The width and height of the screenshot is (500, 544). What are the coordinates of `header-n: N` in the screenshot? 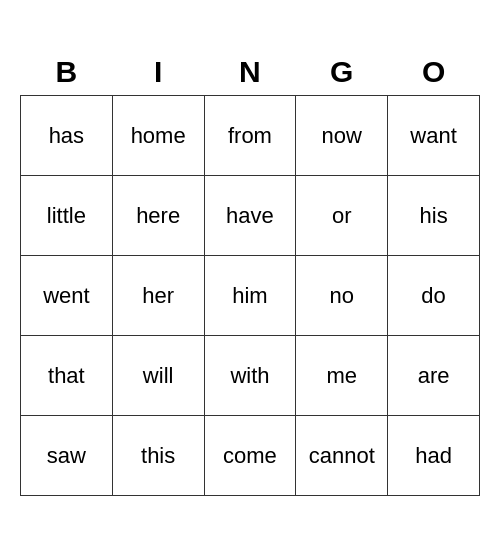 It's located at (250, 72).